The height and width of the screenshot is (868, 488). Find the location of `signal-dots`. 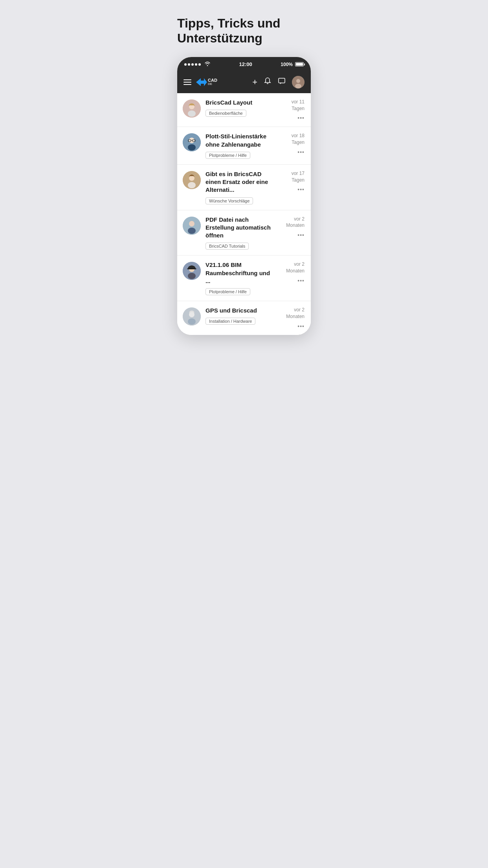

signal-dots is located at coordinates (193, 64).